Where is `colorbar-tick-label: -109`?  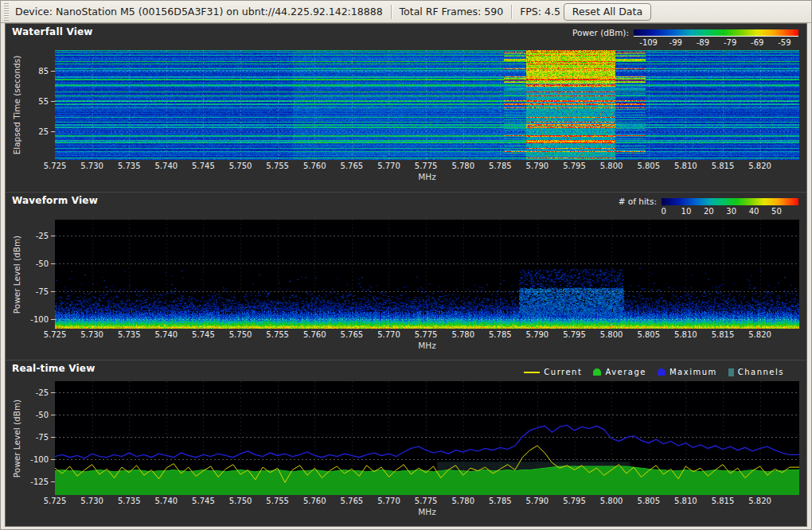
colorbar-tick-label: -109 is located at coordinates (648, 43).